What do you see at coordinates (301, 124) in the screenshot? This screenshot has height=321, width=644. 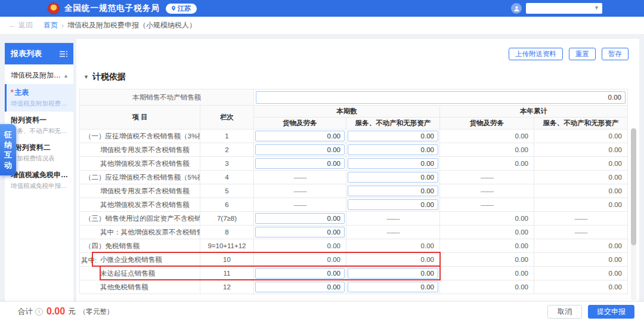 I see `col-header-goods-current: 货物及劳务` at bounding box center [301, 124].